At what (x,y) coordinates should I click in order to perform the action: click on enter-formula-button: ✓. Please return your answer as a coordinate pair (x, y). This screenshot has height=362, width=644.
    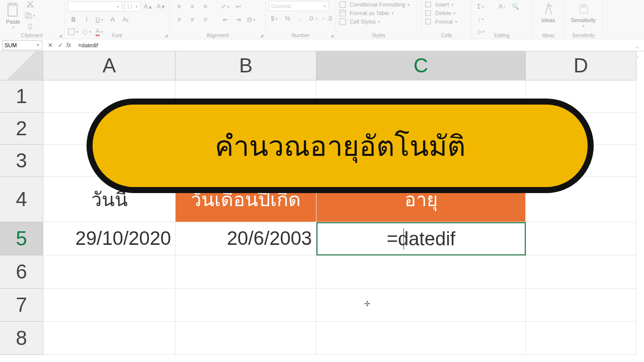
    Looking at the image, I should click on (60, 45).